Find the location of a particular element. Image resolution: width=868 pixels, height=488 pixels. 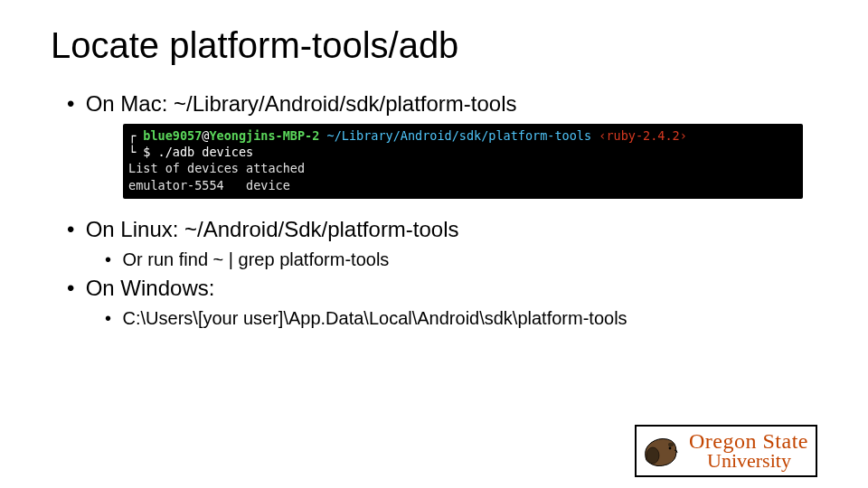

terminal-prompt: $ is located at coordinates (150, 152).